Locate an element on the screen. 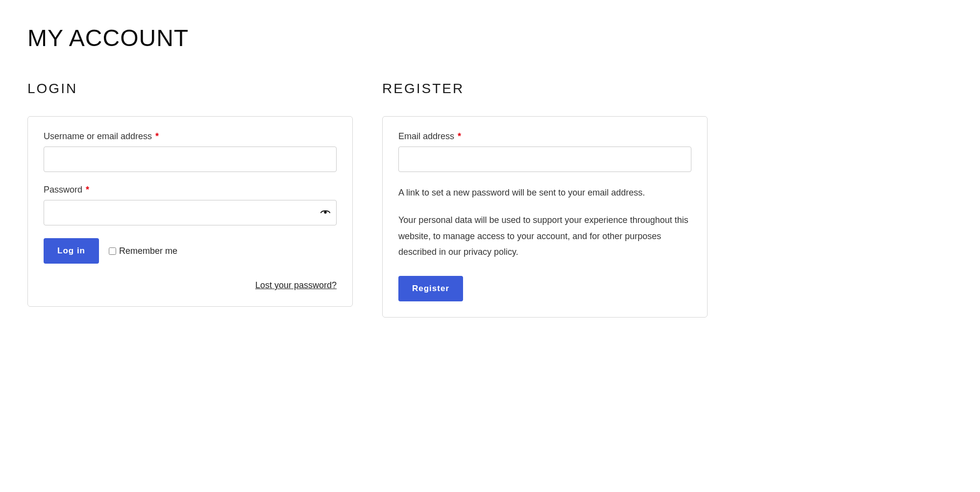  register-email-input is located at coordinates (545, 159).